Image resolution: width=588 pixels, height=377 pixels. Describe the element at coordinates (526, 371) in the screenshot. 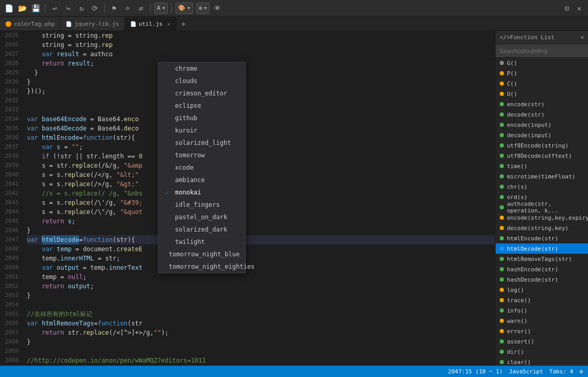

I see `status-language: JavaScript` at that location.